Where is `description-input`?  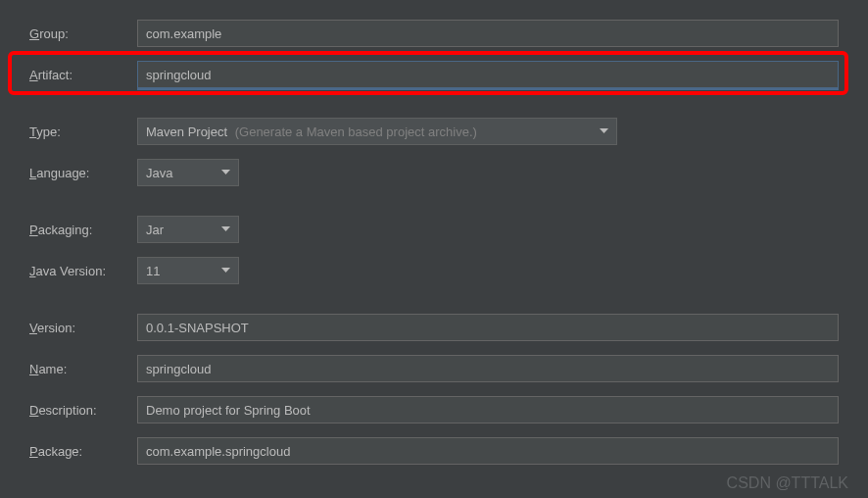
description-input is located at coordinates (488, 410).